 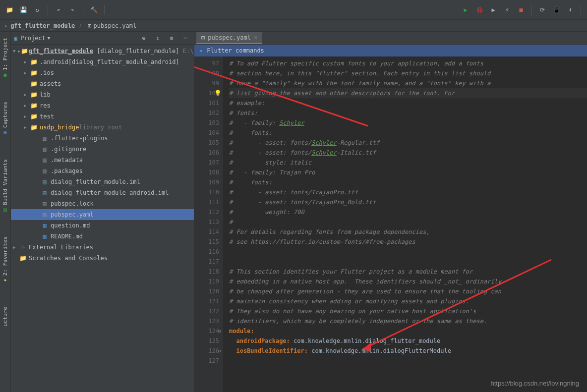 What do you see at coordinates (5, 317) in the screenshot?
I see `tab-structure: ucture` at bounding box center [5, 317].